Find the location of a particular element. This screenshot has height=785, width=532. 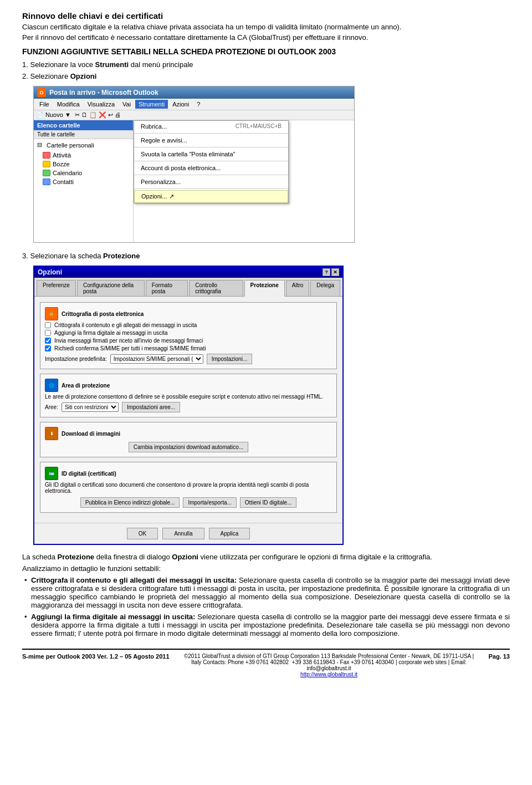

outlook-toolbar: 📄 Nuovo ▼ ✂ 🗋 📋 ❌ ↩ 🖨 is located at coordinates (194, 115).